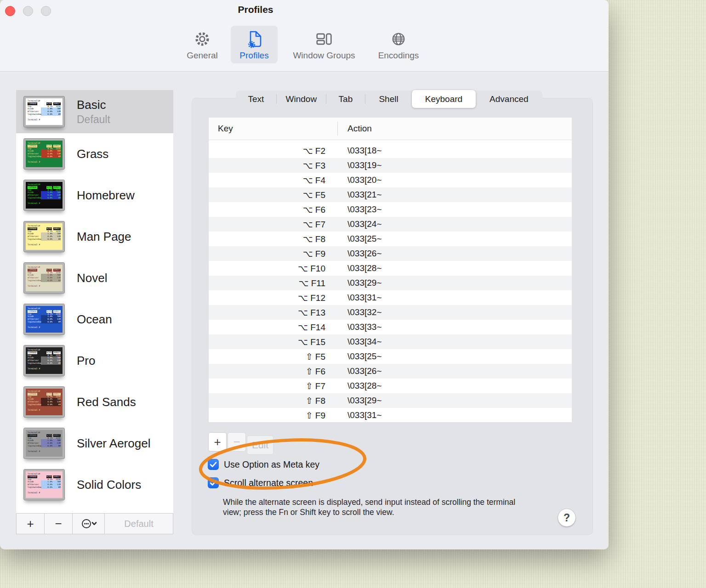 The width and height of the screenshot is (706, 588). I want to click on globe-icon, so click(399, 39).